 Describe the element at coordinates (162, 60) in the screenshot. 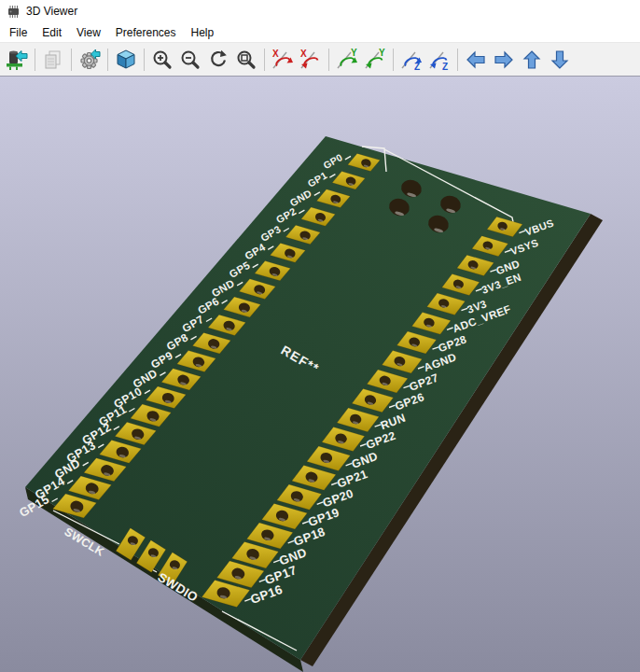

I see `zoom-in-icon` at that location.